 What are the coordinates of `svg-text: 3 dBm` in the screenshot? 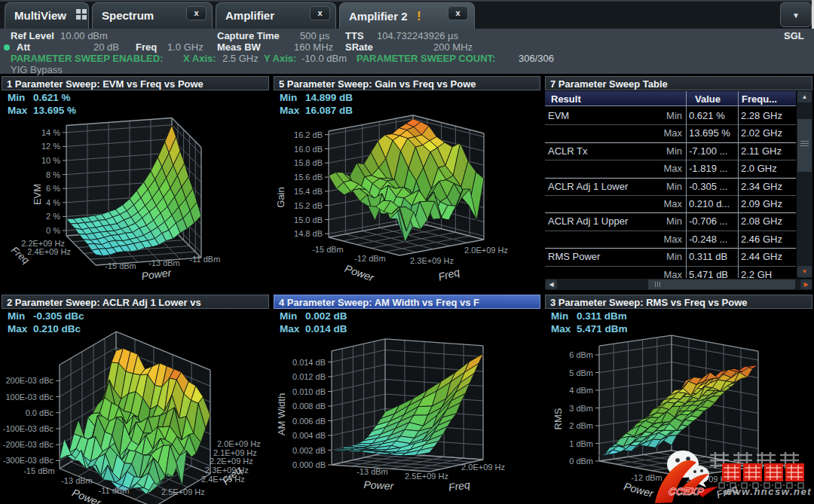 It's located at (581, 408).